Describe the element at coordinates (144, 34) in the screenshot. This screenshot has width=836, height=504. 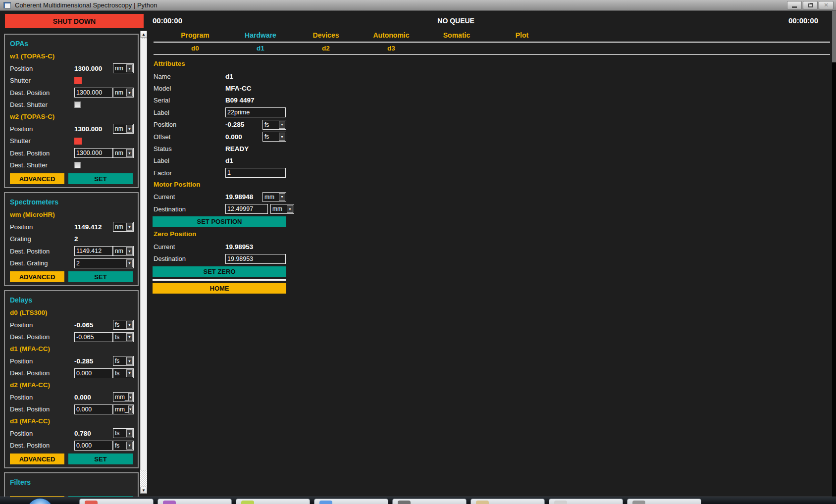
I see `scroll-up-icon: ▲` at that location.